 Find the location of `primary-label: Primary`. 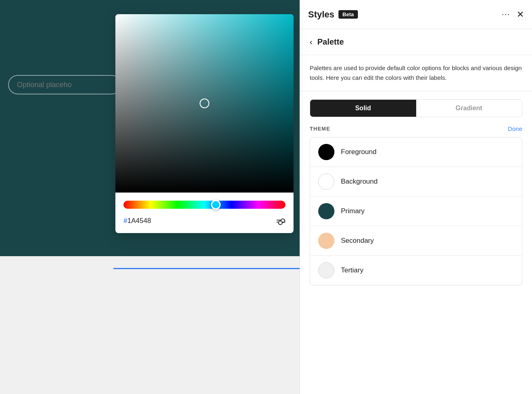

primary-label: Primary is located at coordinates (353, 211).